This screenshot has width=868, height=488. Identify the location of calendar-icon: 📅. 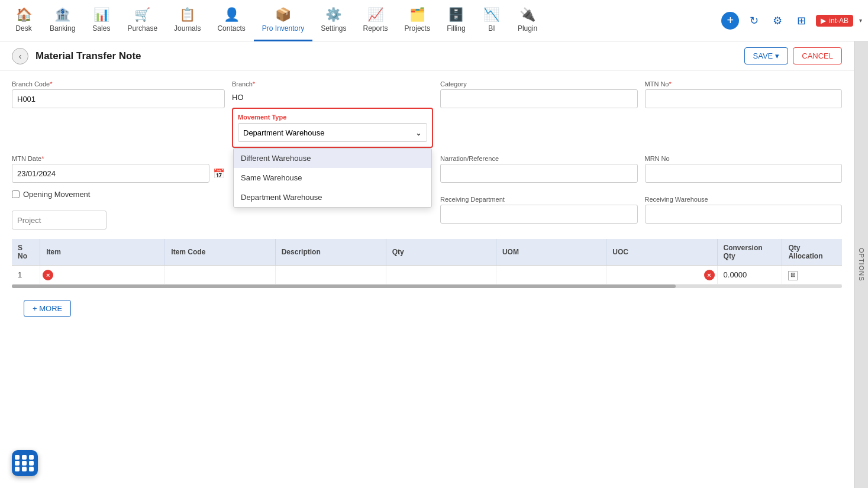
(219, 174).